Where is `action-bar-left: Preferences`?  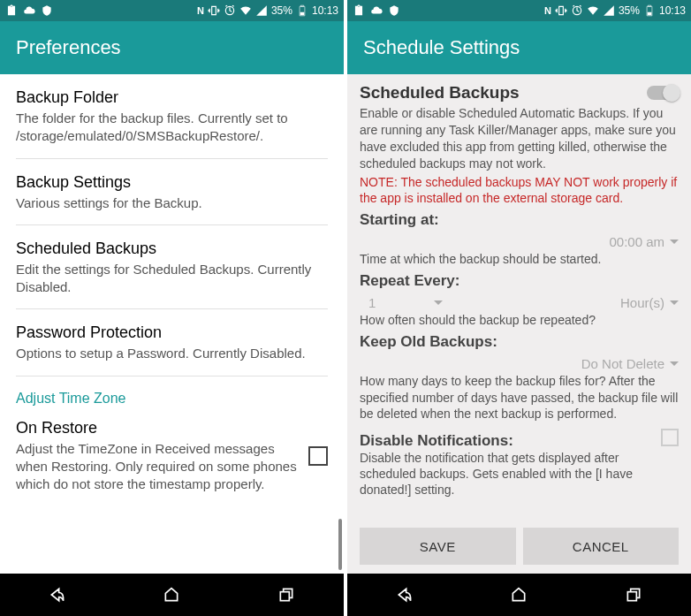 action-bar-left: Preferences is located at coordinates (171, 48).